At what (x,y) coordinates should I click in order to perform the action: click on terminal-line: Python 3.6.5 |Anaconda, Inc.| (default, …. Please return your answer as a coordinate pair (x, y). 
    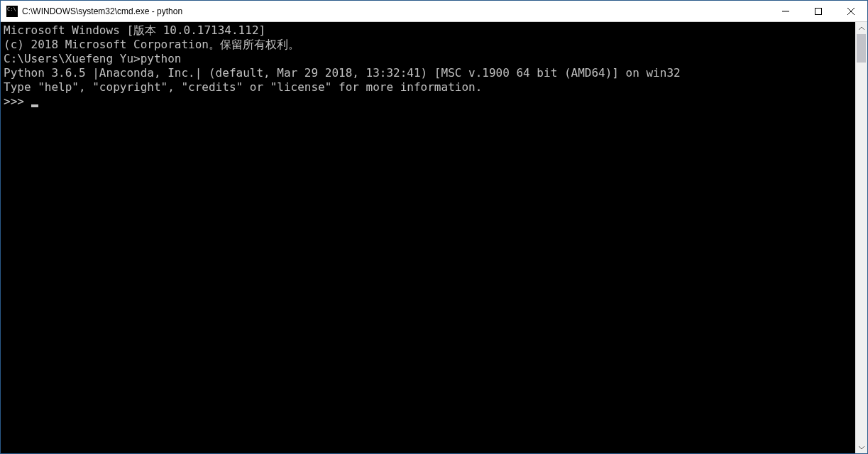
    Looking at the image, I should click on (428, 73).